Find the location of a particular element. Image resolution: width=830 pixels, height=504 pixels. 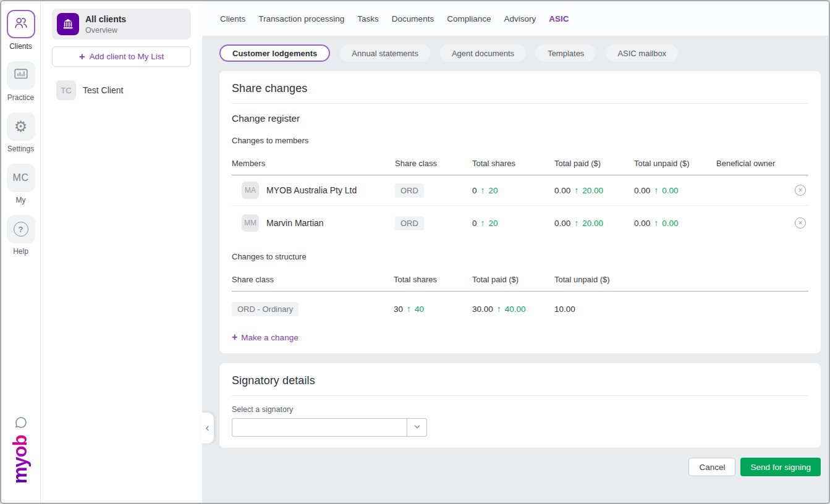

card-title: Signatory details is located at coordinates (520, 380).